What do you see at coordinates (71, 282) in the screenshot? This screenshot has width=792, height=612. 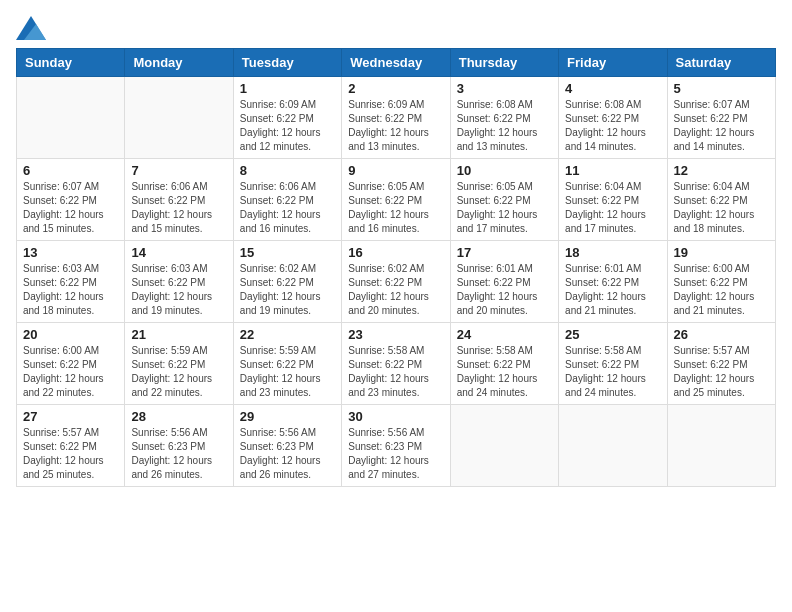 I see `calendar-cell: 13Sunrise: 6:03 AM Sunset: 6:22 PM Dayli…` at bounding box center [71, 282].